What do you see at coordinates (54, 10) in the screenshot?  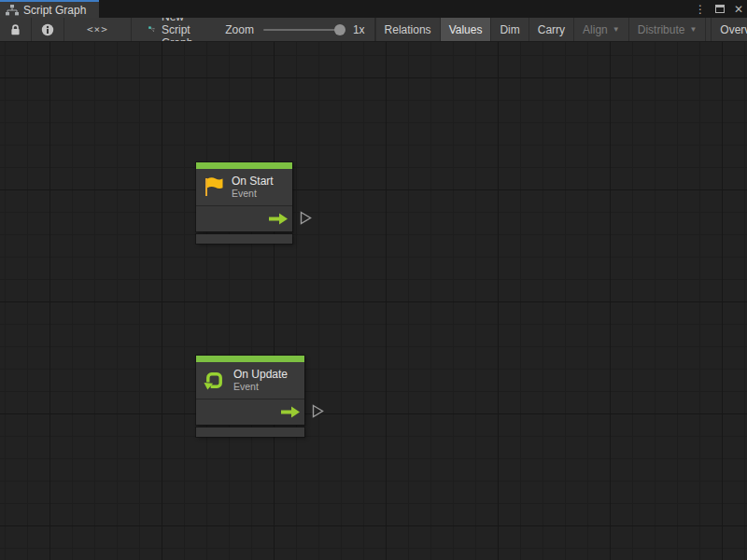 I see `tab-label: Script Graph` at bounding box center [54, 10].